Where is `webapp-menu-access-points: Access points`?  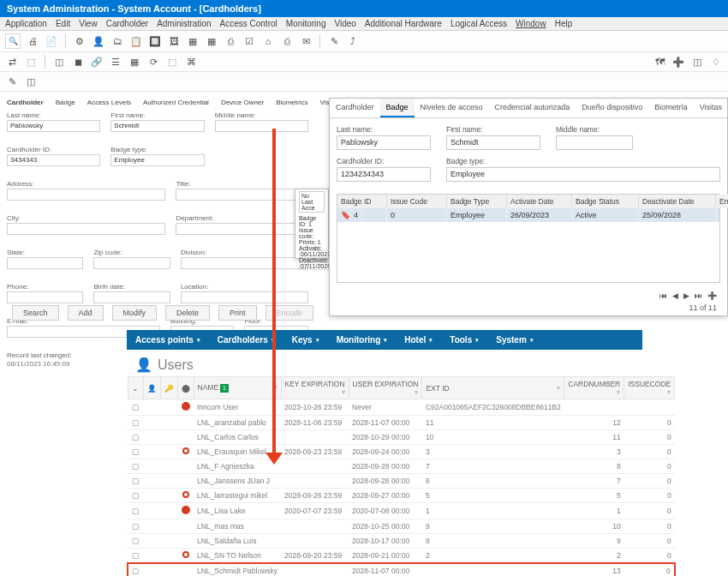 webapp-menu-access-points: Access points is located at coordinates (168, 339).